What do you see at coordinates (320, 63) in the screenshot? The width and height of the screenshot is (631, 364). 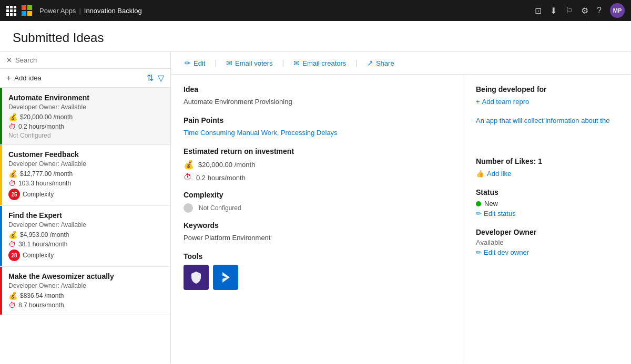 I see `email-creators-button: ✉ Email creators` at bounding box center [320, 63].